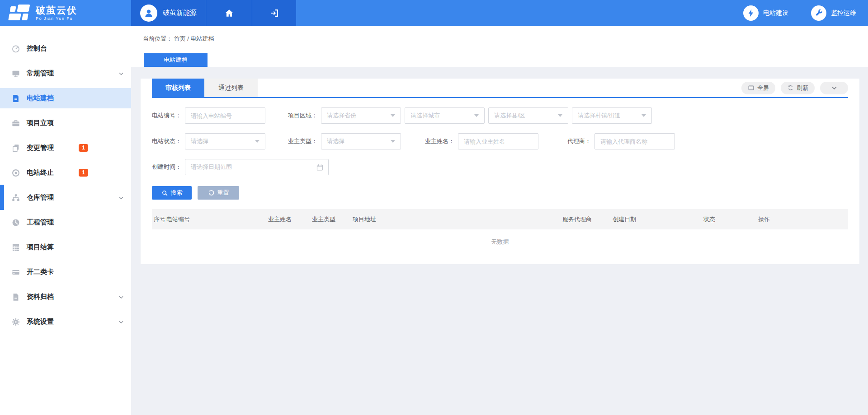  I want to click on target-icon, so click(16, 173).